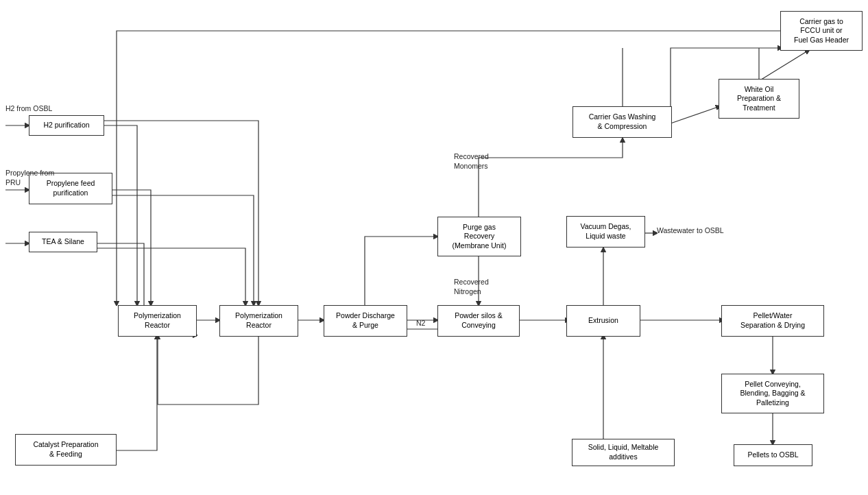  I want to click on recovered-monomers-label: RecoveredMonomers, so click(472, 162).